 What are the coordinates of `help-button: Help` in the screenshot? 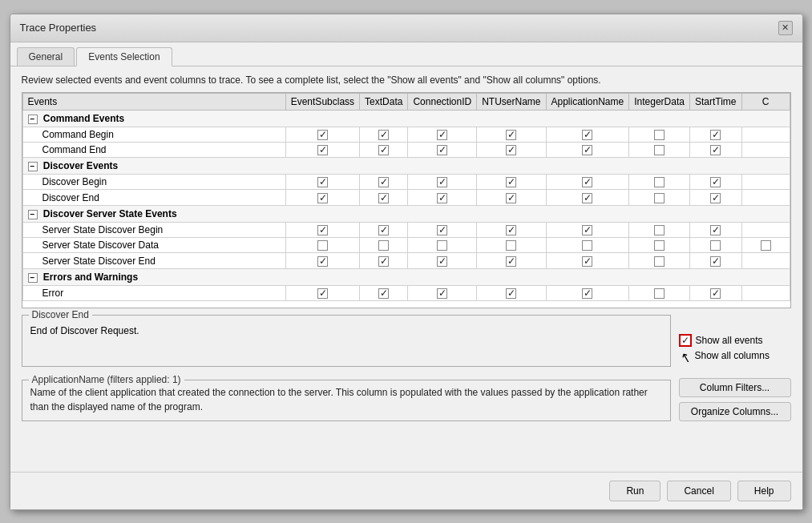 It's located at (765, 491).